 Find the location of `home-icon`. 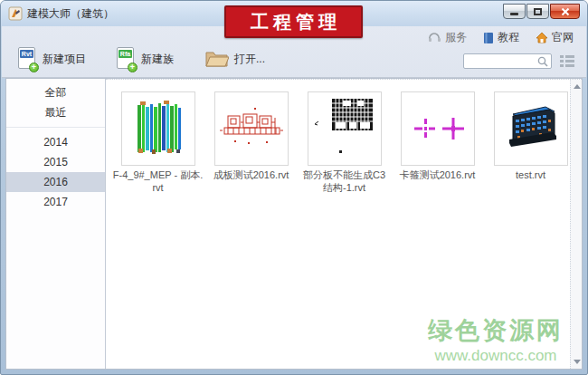

home-icon is located at coordinates (542, 38).